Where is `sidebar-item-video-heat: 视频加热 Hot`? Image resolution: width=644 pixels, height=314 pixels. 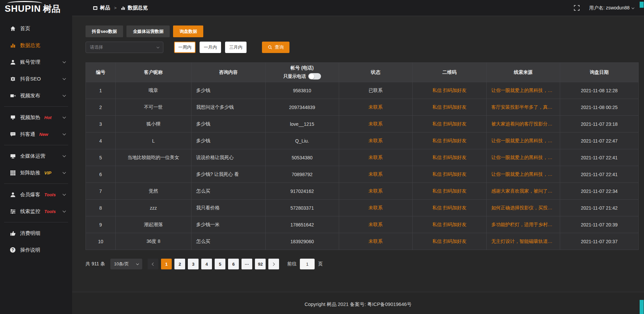
sidebar-item-video-heat: 视频加热 Hot is located at coordinates (36, 117).